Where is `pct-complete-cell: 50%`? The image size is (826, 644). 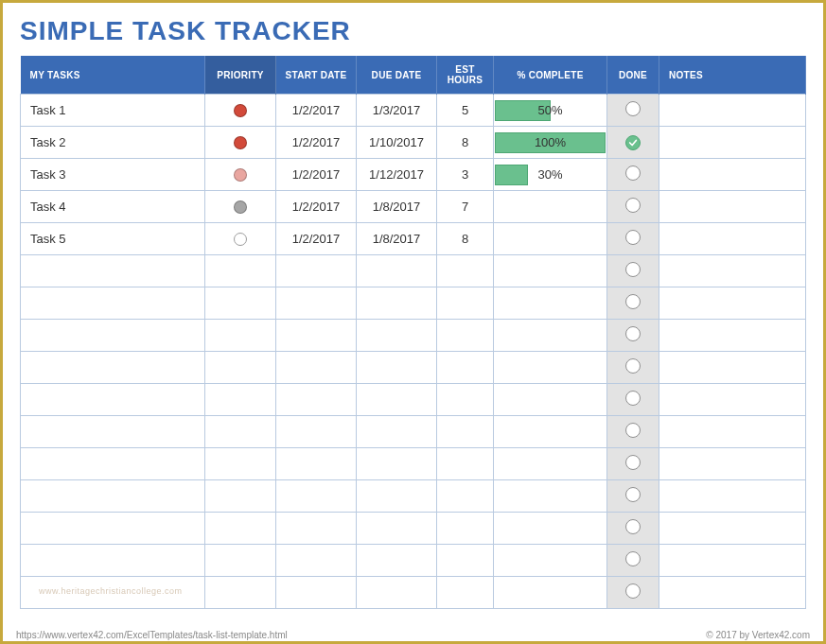 pct-complete-cell: 50% is located at coordinates (551, 111).